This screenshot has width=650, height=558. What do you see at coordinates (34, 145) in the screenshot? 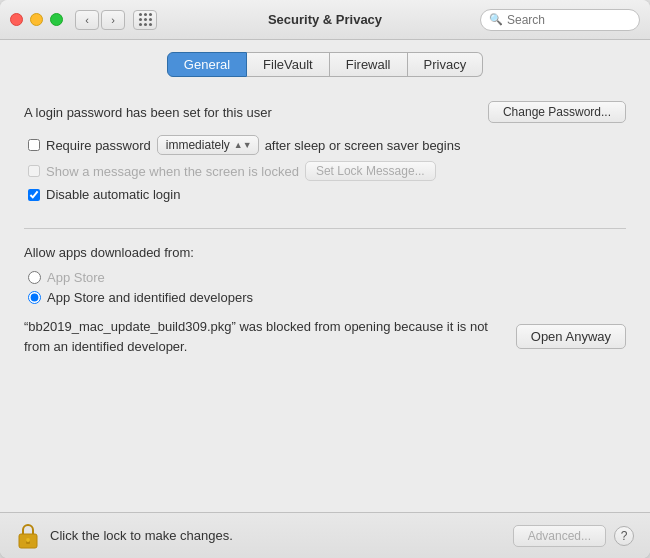
I see `require-password-checkbox` at bounding box center [34, 145].